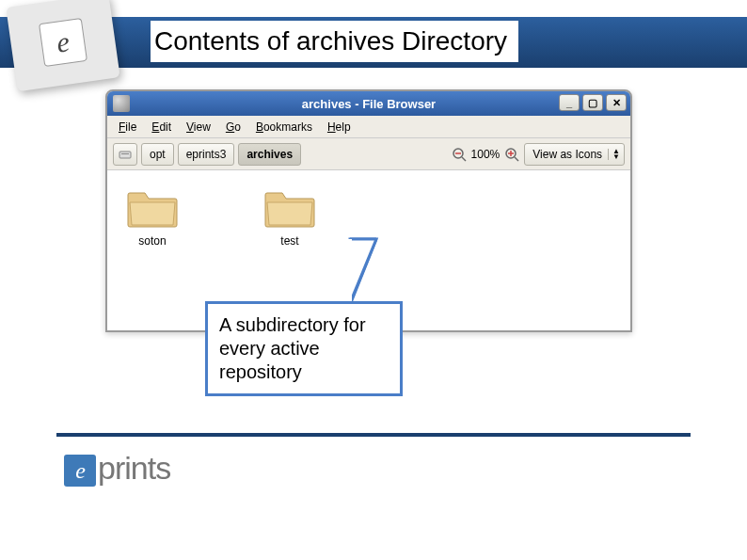  What do you see at coordinates (152, 217) in the screenshot?
I see `folder-soton: soton` at bounding box center [152, 217].